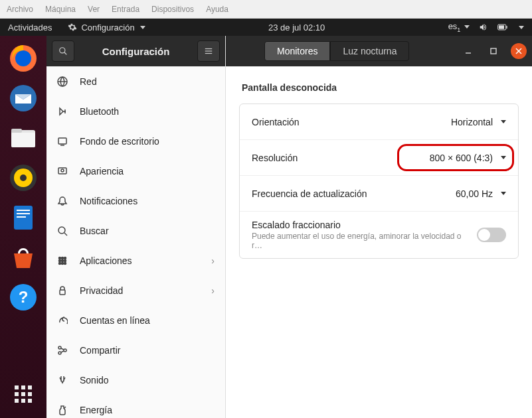  What do you see at coordinates (20, 9) in the screenshot?
I see `vm-menu-item: Archivo` at bounding box center [20, 9].